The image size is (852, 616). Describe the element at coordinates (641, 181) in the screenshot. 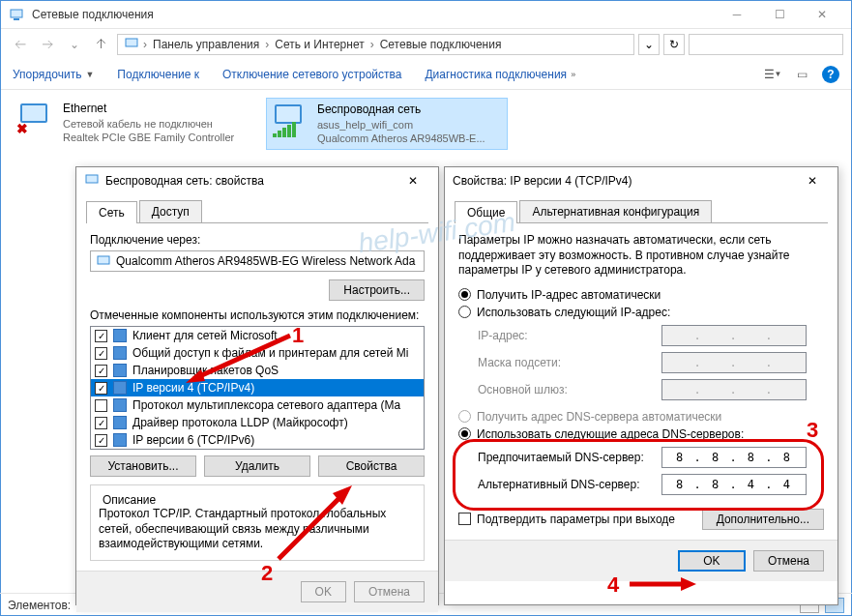

I see `dialog-titlebar: Свойства: IP версии 4 (TCP/IPv4) ✕` at that location.